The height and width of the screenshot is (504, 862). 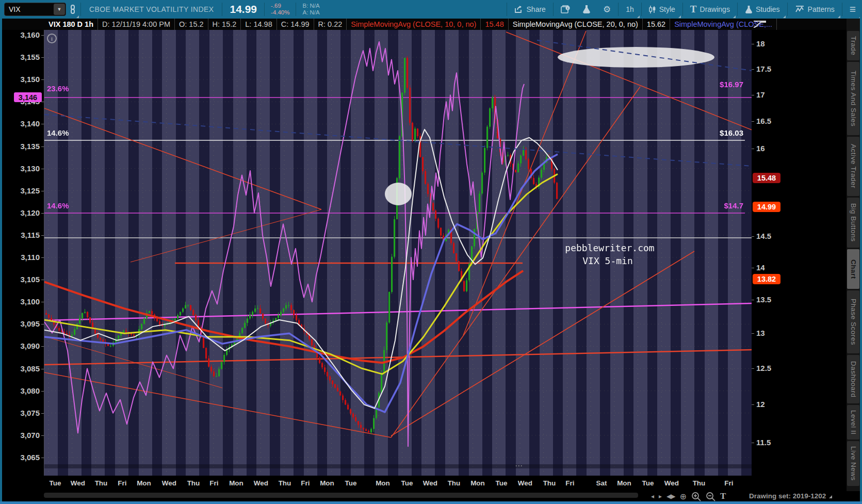 What do you see at coordinates (296, 24) in the screenshot?
I see `bar-close: C: 14.99` at bounding box center [296, 24].